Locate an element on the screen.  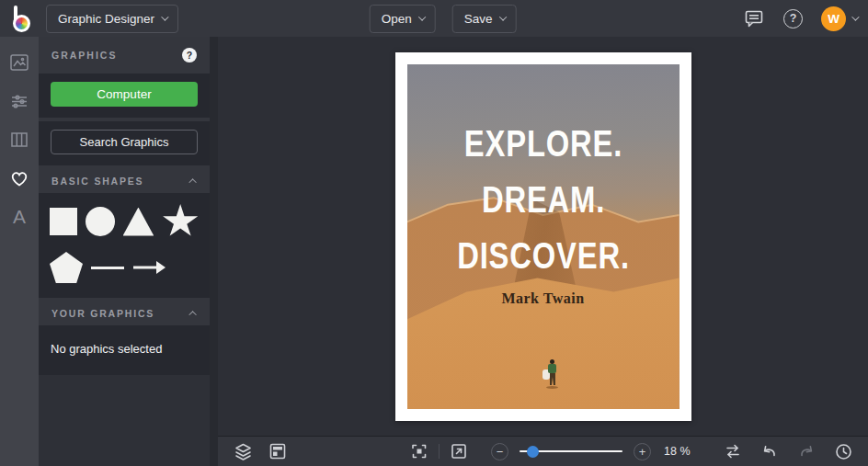
fit-screen-icon is located at coordinates (419, 451).